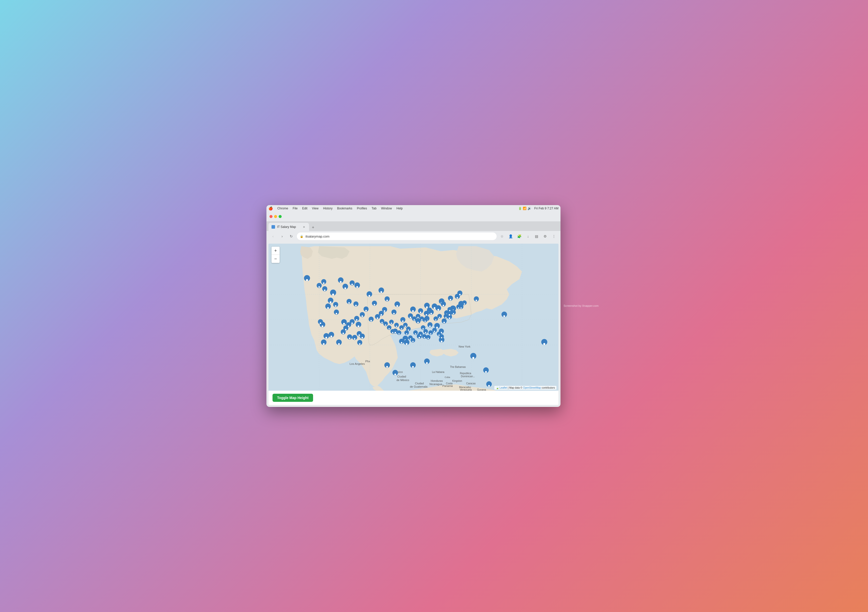 The image size is (868, 612). Describe the element at coordinates (436, 384) in the screenshot. I see `svg-text: Nicaragua` at that location.